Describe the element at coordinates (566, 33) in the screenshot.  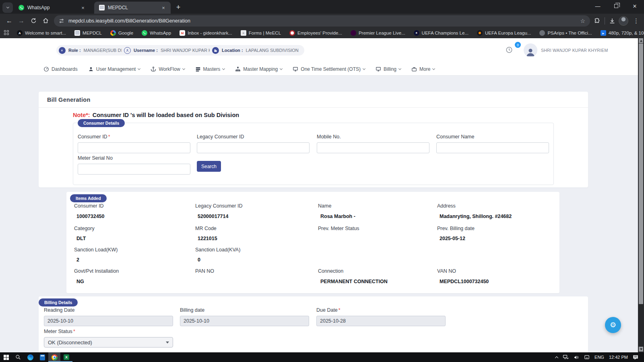
I see `bookmark-item: PSArips • The Offici...` at that location.